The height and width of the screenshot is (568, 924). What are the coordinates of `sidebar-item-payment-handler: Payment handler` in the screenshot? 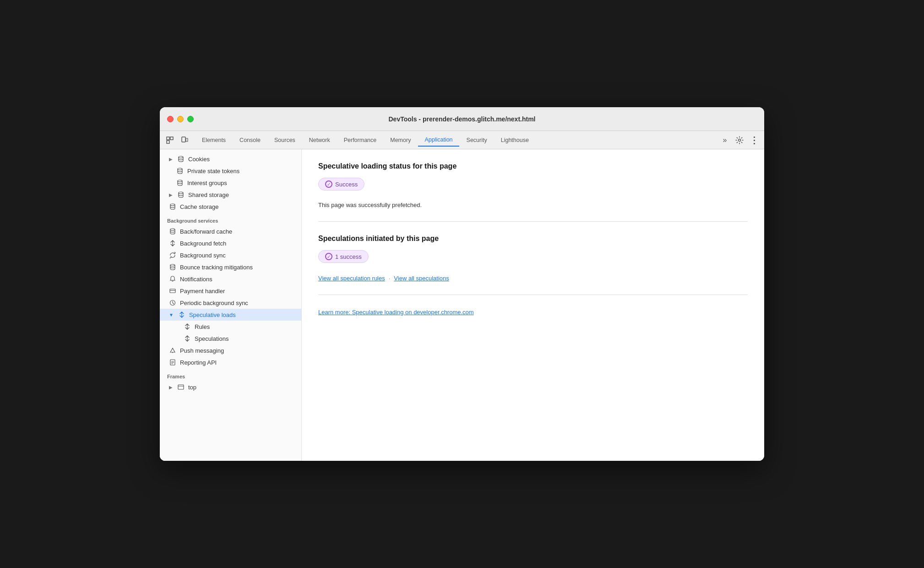 It's located at (231, 291).